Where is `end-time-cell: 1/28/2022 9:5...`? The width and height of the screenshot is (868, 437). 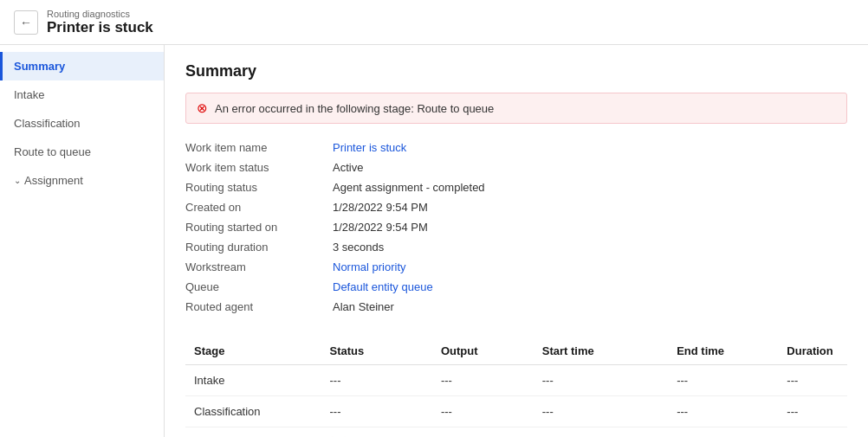
end-time-cell: 1/28/2022 9:5... is located at coordinates (722, 433).